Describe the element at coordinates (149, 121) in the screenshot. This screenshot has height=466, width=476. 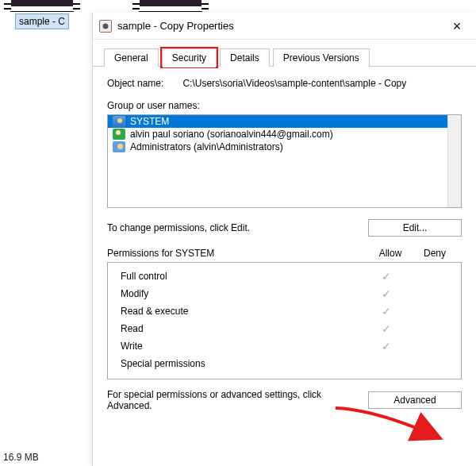
I see `list-item-label: SYSTEM` at that location.